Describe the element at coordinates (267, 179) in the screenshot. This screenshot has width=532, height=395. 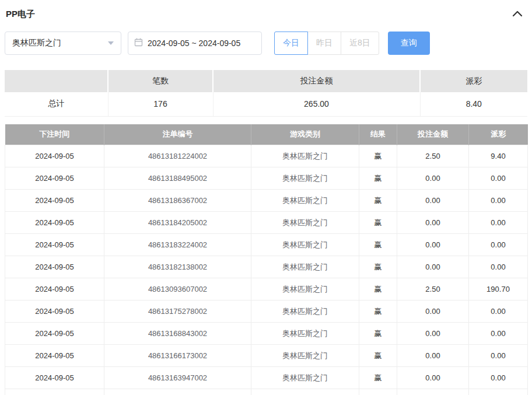
I see `table-row: 2024-09-05 48613188495002 奥林匹斯之门 赢 0.00 …` at that location.